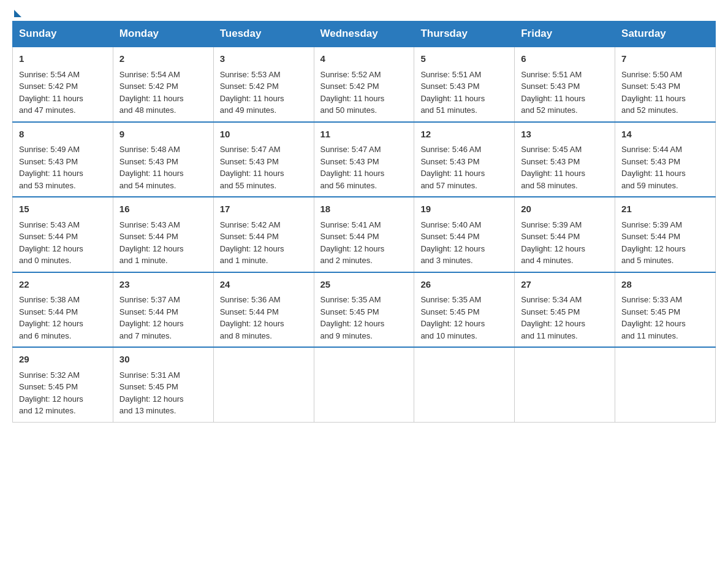  I want to click on calendar-cell: 8 Sunrise: 5:49 AMSunset: 5:43 PMDayligh…, so click(63, 159).